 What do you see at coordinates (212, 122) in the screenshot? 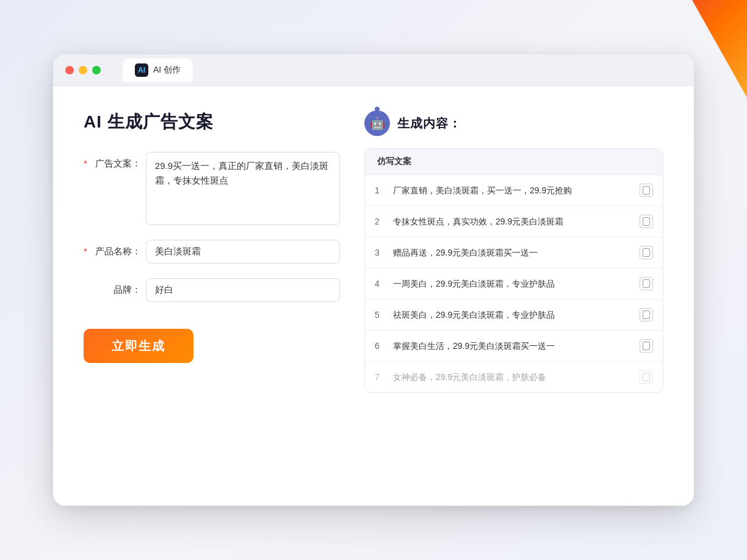
I see `page-title: AI 生成广告文案` at bounding box center [212, 122].